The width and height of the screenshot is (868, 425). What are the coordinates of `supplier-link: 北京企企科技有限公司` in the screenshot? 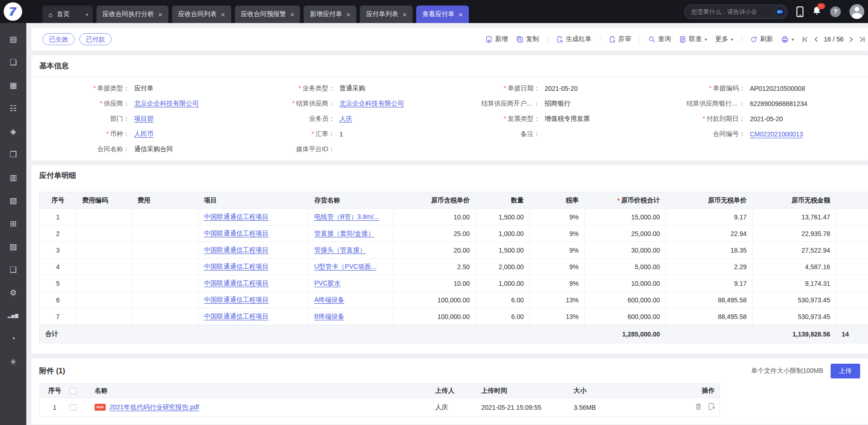 It's located at (167, 104).